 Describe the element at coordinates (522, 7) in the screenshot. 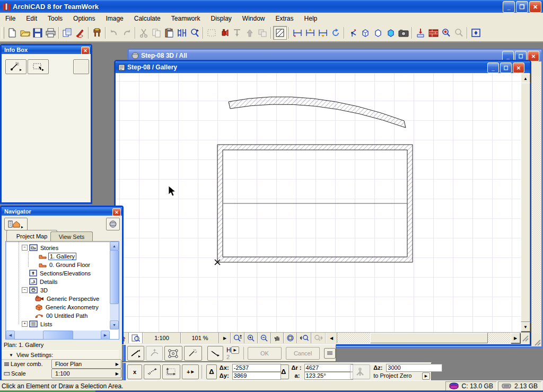

I see `restore-button: ❐` at that location.